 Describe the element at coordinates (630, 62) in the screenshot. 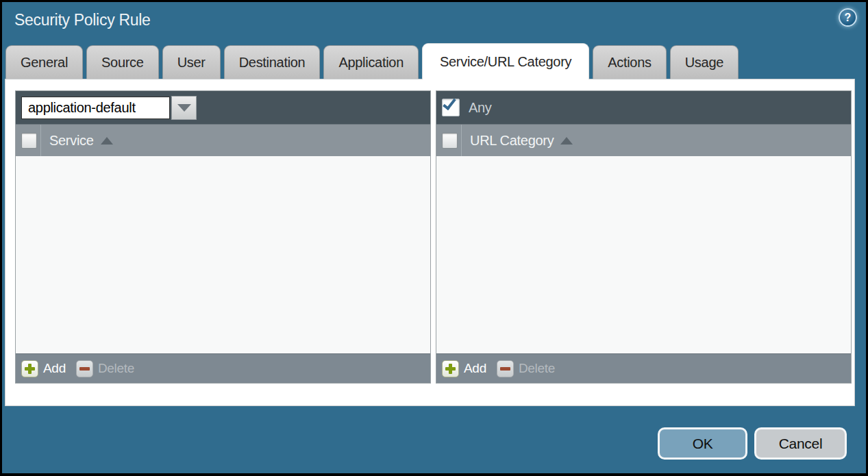

I see `tab-actions: Actions` at that location.